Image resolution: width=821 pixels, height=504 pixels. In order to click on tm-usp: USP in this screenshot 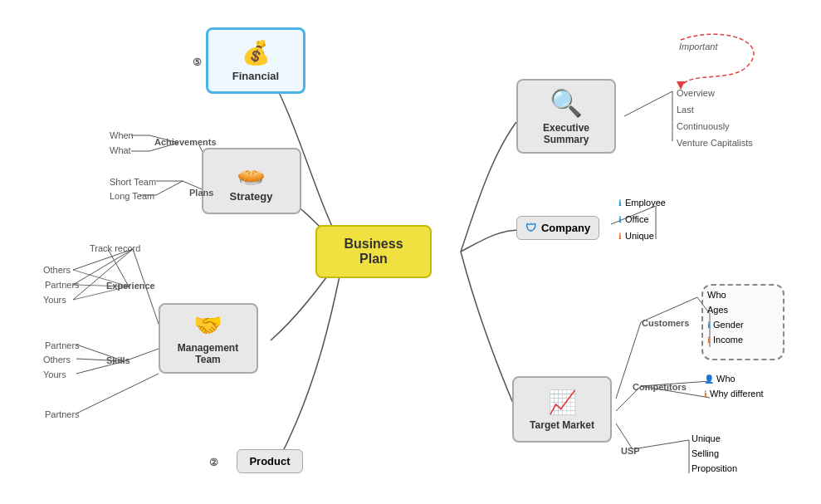, I will do `click(631, 451)`.